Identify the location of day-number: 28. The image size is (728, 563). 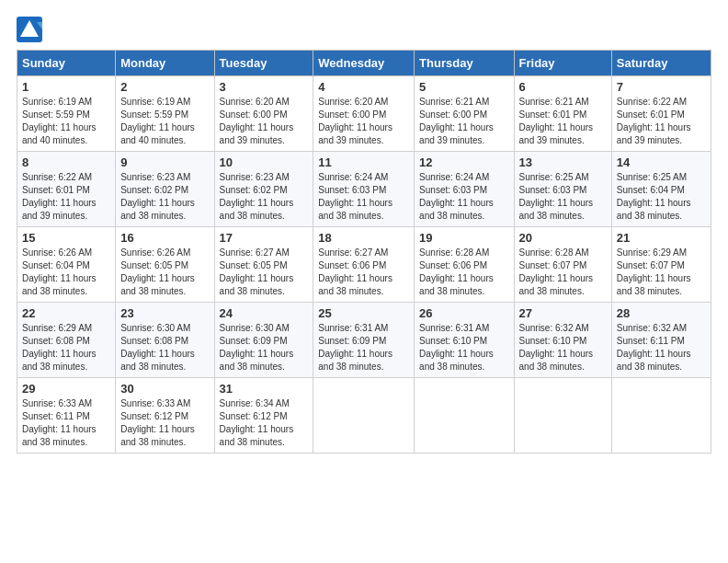
(662, 313).